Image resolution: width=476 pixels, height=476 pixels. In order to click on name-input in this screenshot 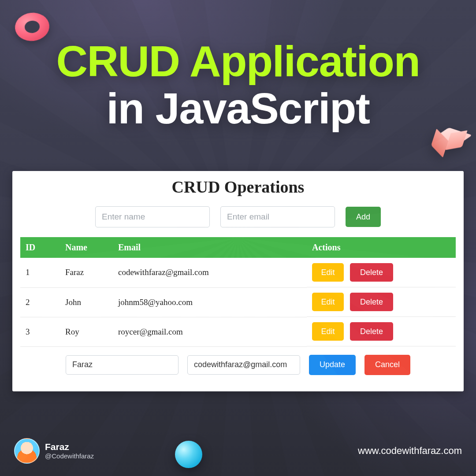, I will do `click(152, 217)`.